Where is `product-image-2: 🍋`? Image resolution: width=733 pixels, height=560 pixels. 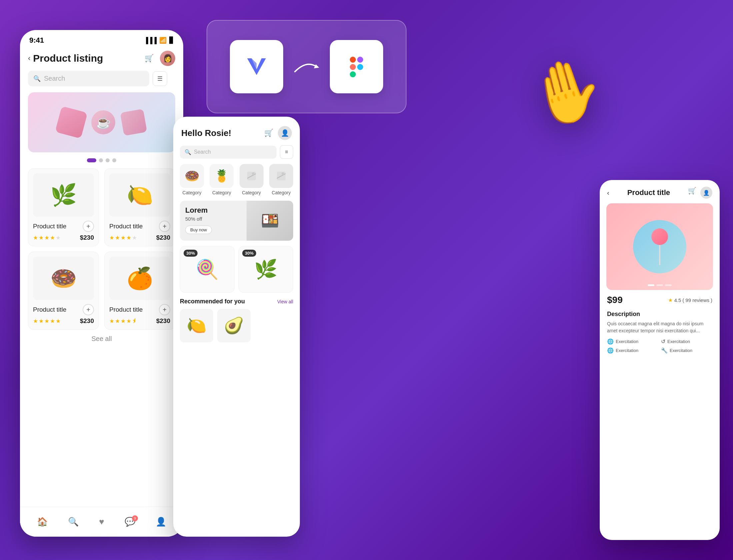
product-image-2: 🍋 is located at coordinates (140, 195).